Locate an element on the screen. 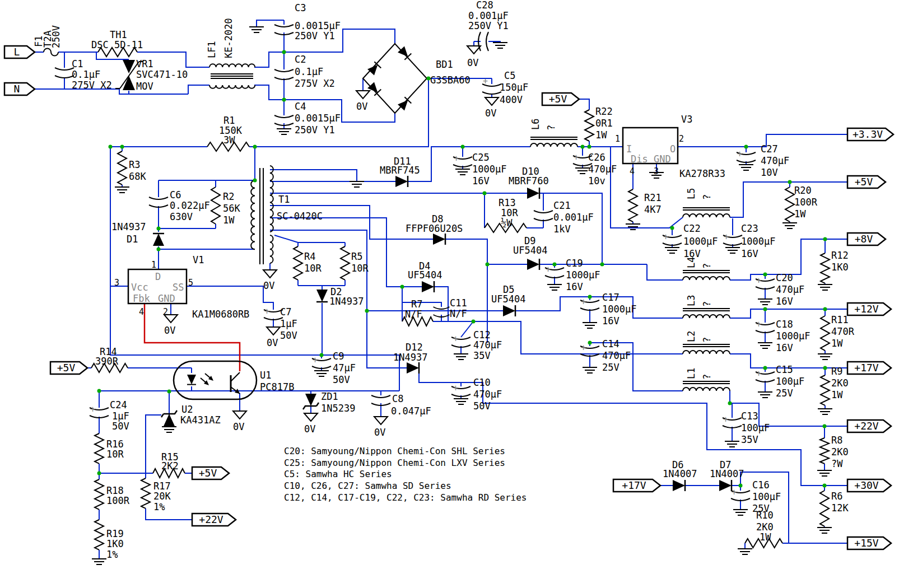 The width and height of the screenshot is (899, 588). ov-c7-icon is located at coordinates (273, 331).